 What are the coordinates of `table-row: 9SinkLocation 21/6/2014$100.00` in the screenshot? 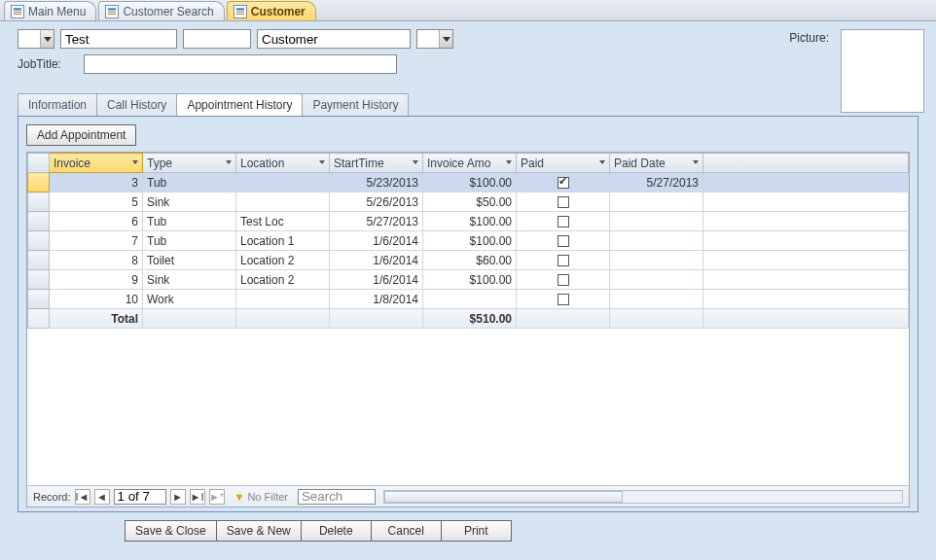 It's located at (469, 280).